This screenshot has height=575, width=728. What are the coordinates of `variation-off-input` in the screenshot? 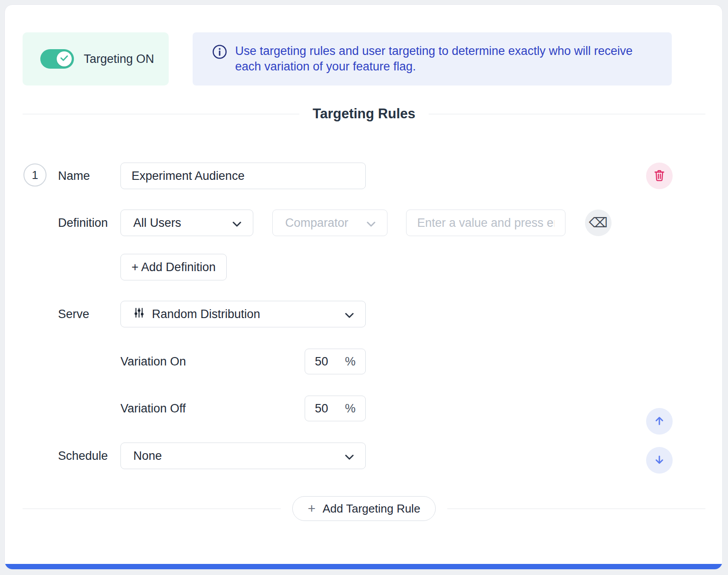 It's located at (328, 408).